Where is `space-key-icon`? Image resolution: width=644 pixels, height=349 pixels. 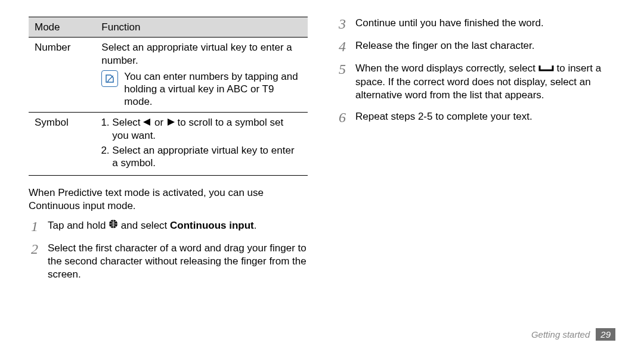
space-key-icon is located at coordinates (546, 68).